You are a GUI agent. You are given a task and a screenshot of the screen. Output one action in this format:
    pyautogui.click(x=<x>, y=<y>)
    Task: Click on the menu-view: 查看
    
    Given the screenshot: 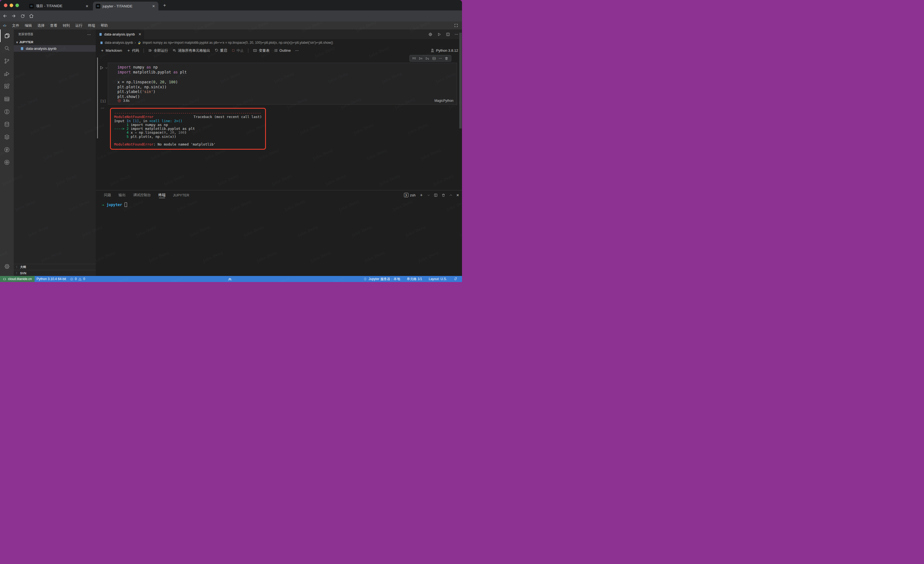 What is the action you would take?
    pyautogui.click(x=54, y=26)
    